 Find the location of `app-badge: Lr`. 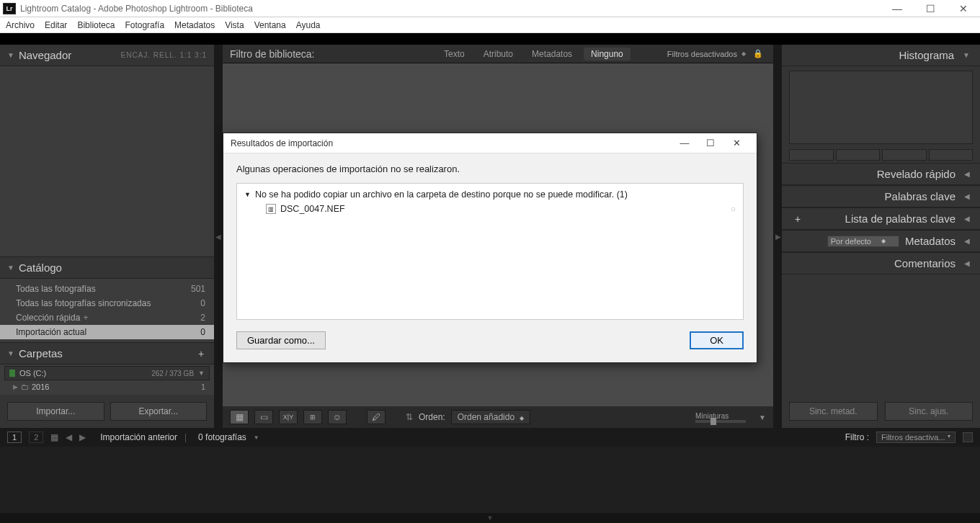

app-badge: Lr is located at coordinates (9, 9).